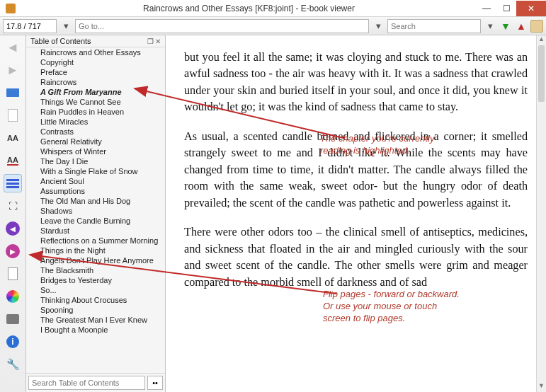  What do you see at coordinates (521, 26) in the screenshot?
I see `prev-match-button: ▲` at bounding box center [521, 26].